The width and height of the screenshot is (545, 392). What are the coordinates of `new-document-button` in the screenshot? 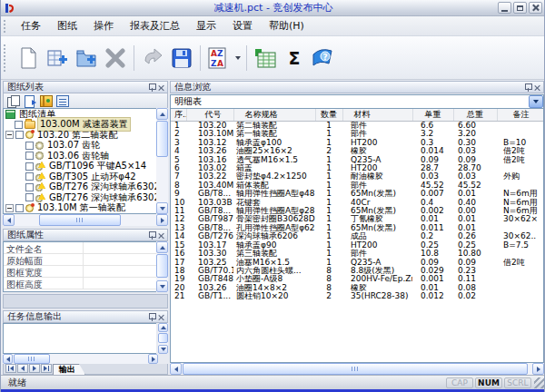 It's located at (28, 58).